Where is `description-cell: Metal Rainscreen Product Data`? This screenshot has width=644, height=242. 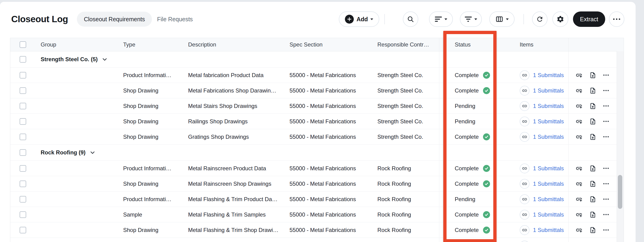
description-cell: Metal Rainscreen Product Data is located at coordinates (234, 168).